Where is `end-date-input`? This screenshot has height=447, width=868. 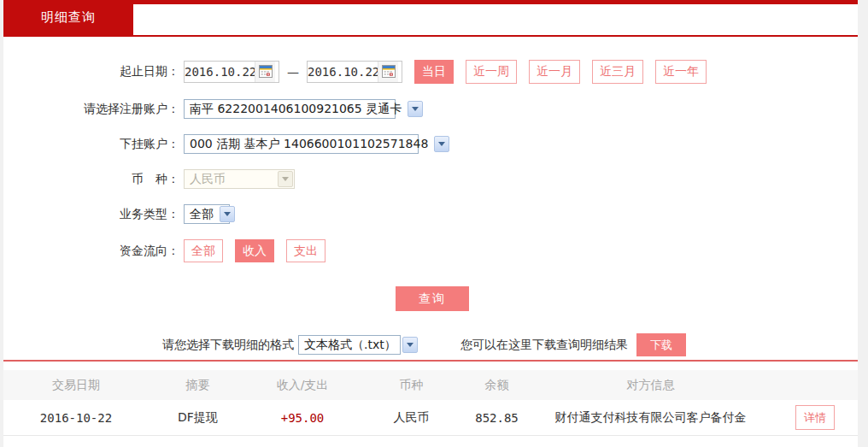 end-date-input is located at coordinates (343, 72).